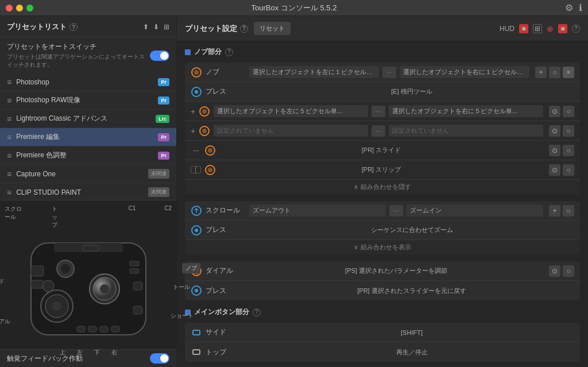 The height and width of the screenshot is (367, 588). I want to click on dash-modifier: —, so click(196, 150).